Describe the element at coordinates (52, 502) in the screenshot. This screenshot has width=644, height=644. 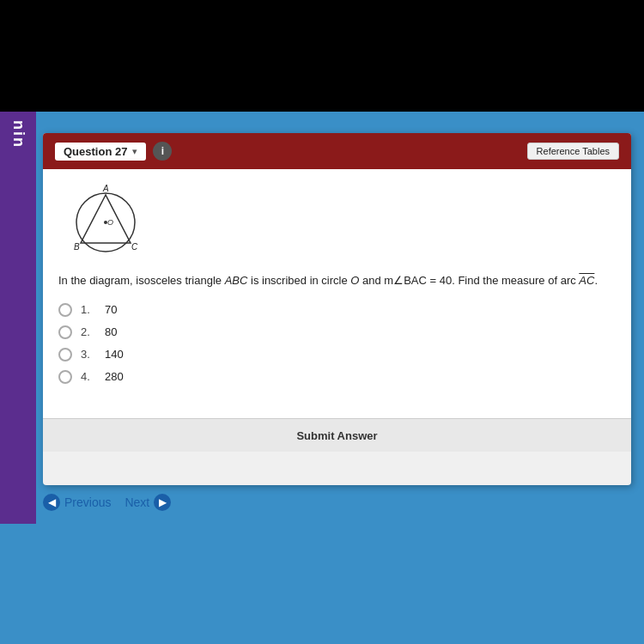
I see `previous-icon: ◀` at that location.